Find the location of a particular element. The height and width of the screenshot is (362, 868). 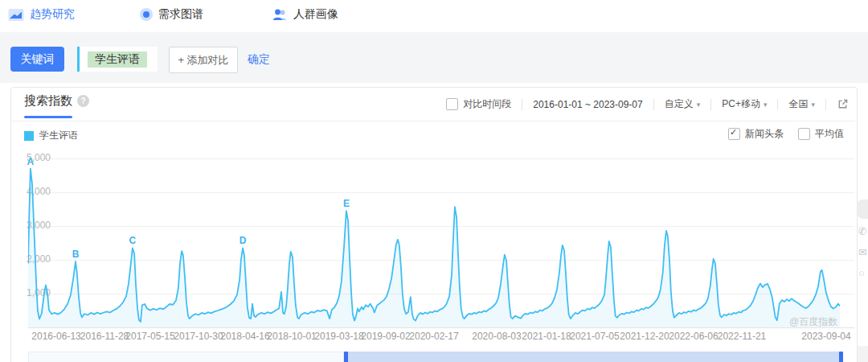

x-axis-label: 2020-02-17 is located at coordinates (434, 336).